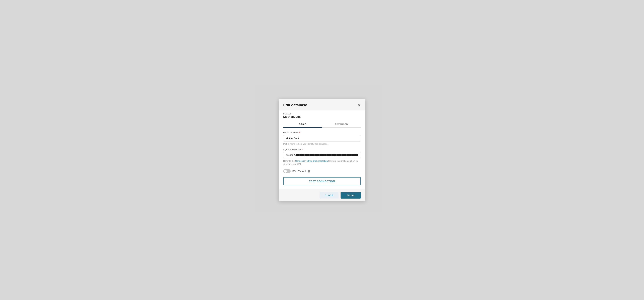 The height and width of the screenshot is (300, 644). I want to click on close-button: CLOSE, so click(329, 195).